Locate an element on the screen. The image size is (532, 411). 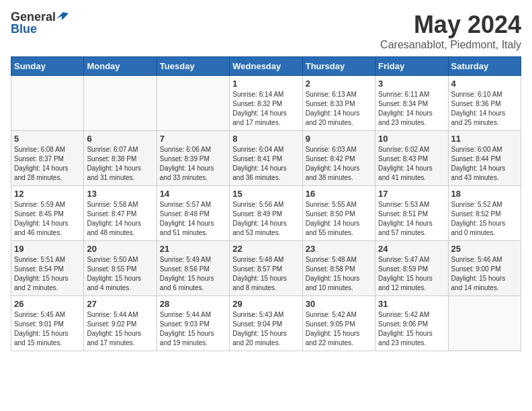
calendar-cell: 30Sunrise: 5:42 AMSunset: 9:05 PMDayligh… is located at coordinates (339, 324).